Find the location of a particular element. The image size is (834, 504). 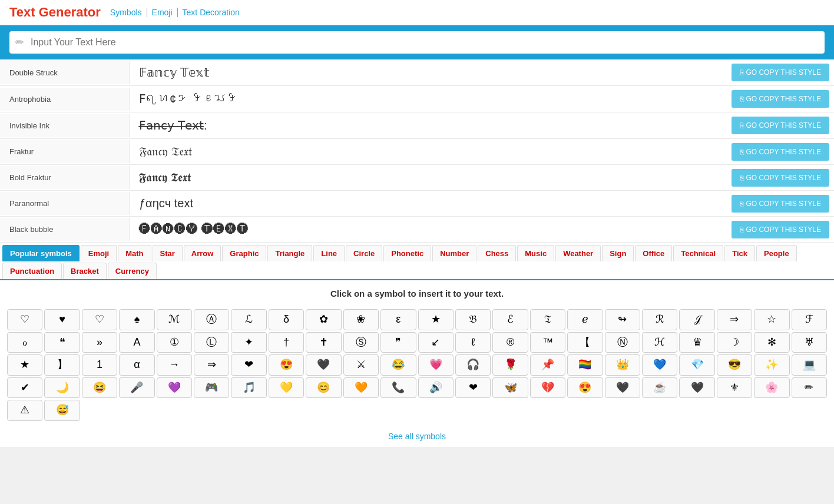

tab-people: People is located at coordinates (776, 253).